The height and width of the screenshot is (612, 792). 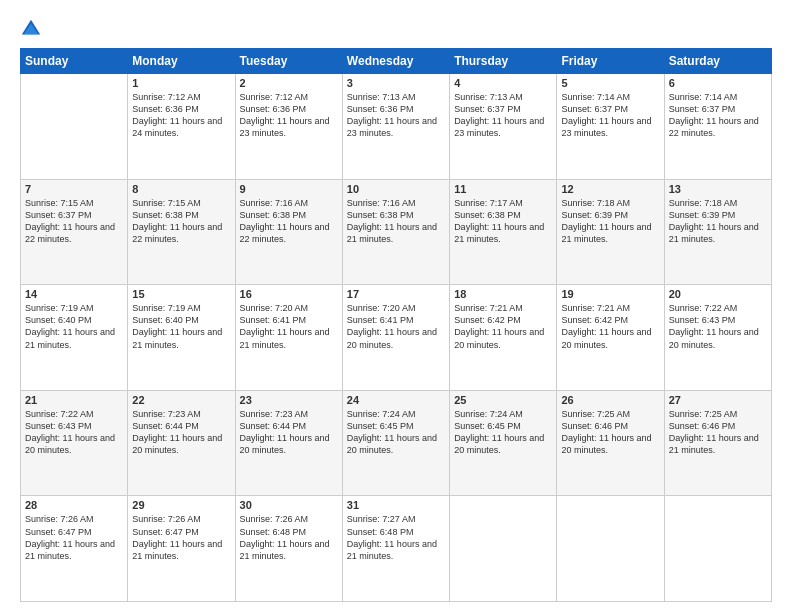 What do you see at coordinates (610, 62) in the screenshot?
I see `calendar-day-header: Friday` at bounding box center [610, 62].